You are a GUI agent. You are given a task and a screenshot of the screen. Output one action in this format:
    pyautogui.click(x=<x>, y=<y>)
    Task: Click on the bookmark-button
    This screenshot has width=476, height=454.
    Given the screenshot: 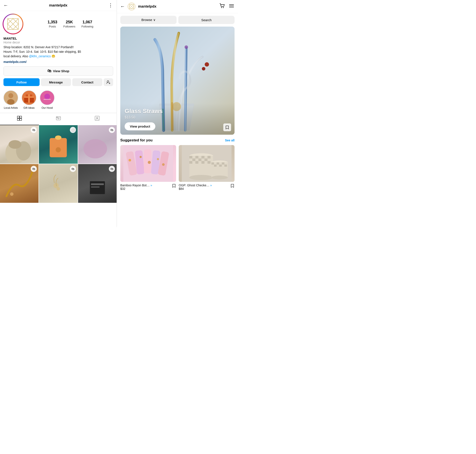 What is the action you would take?
    pyautogui.click(x=227, y=127)
    